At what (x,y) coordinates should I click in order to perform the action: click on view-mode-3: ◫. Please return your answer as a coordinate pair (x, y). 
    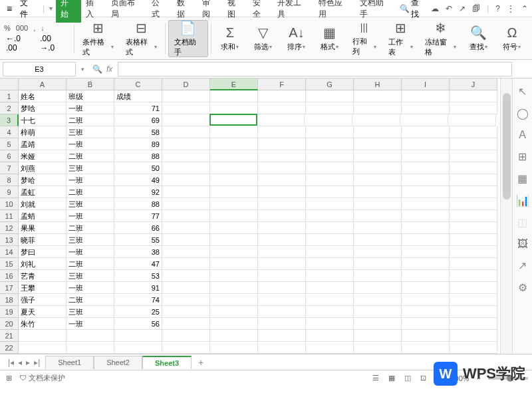
    Looking at the image, I should click on (408, 378).